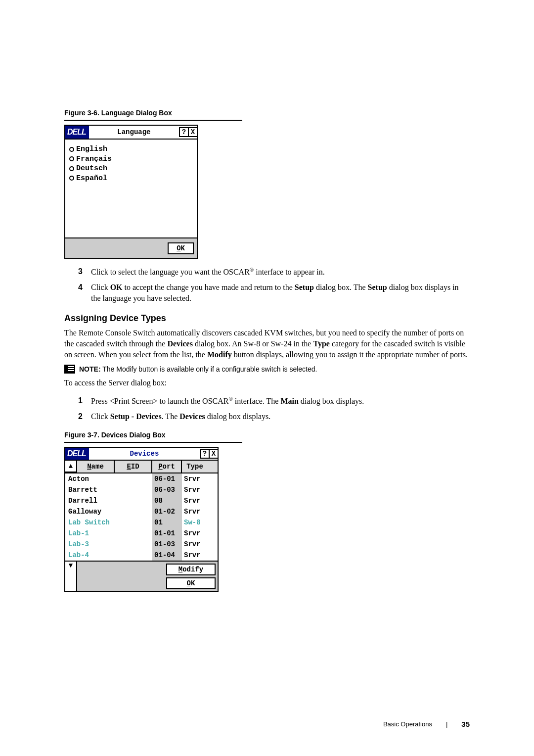 This screenshot has width=534, height=756. I want to click on note-icon, so click(70, 369).